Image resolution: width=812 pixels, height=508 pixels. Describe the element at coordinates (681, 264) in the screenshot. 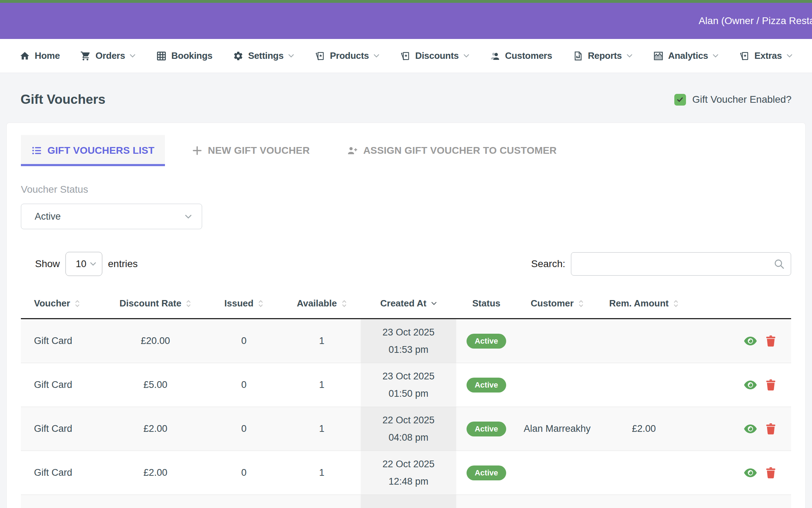

I see `search-input` at that location.